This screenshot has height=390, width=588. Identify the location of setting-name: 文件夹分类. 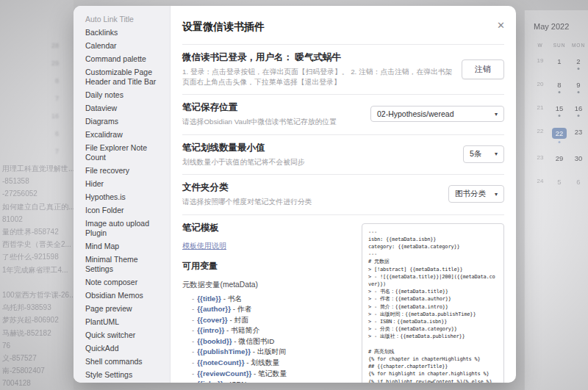
(247, 188).